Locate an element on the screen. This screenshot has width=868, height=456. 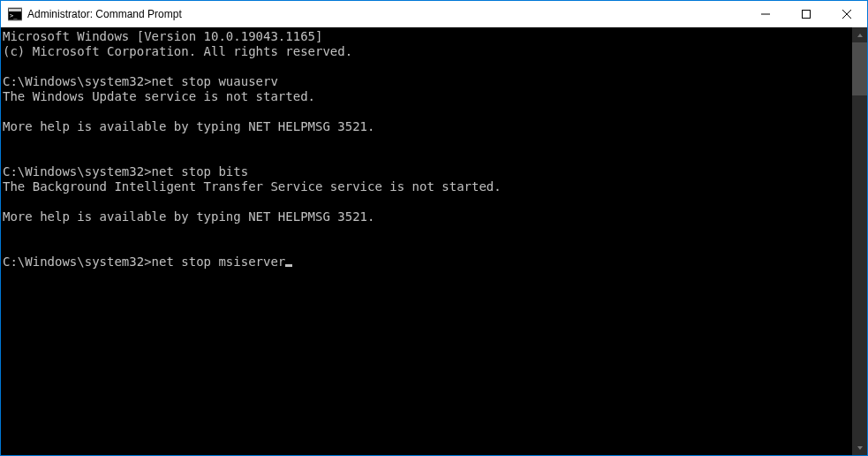
console-line: Microsoft Windows [Version 10.0.19043.11… is located at coordinates (162, 36).